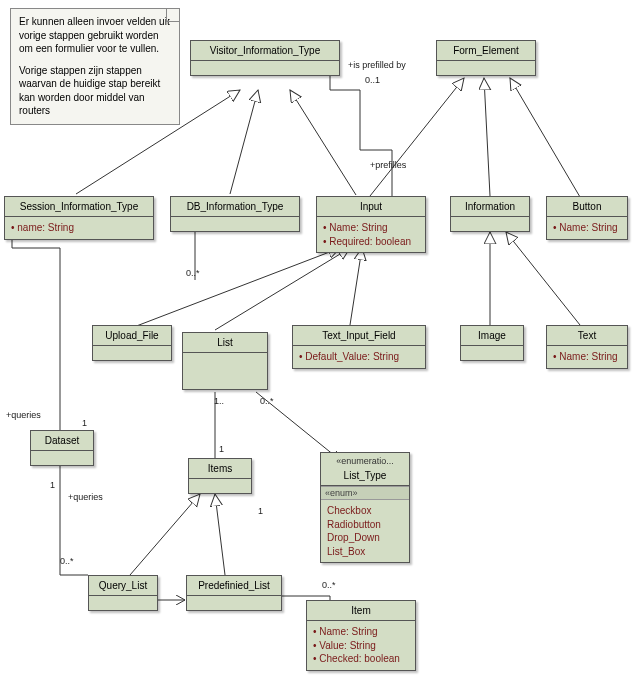 The image size is (632, 682). What do you see at coordinates (220, 469) in the screenshot?
I see `class-title: Items` at bounding box center [220, 469].